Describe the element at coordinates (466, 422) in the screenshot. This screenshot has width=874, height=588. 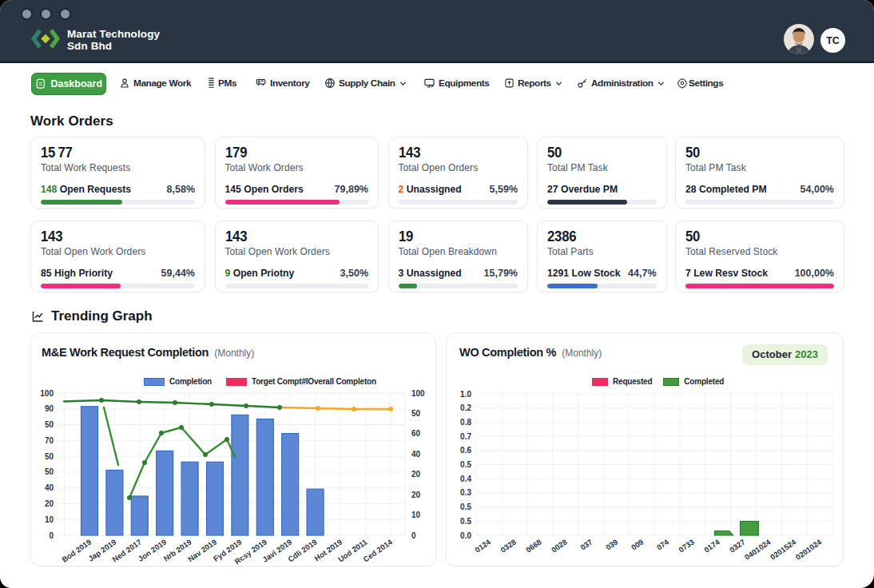
I see `svg-text: 0.8` at that location.